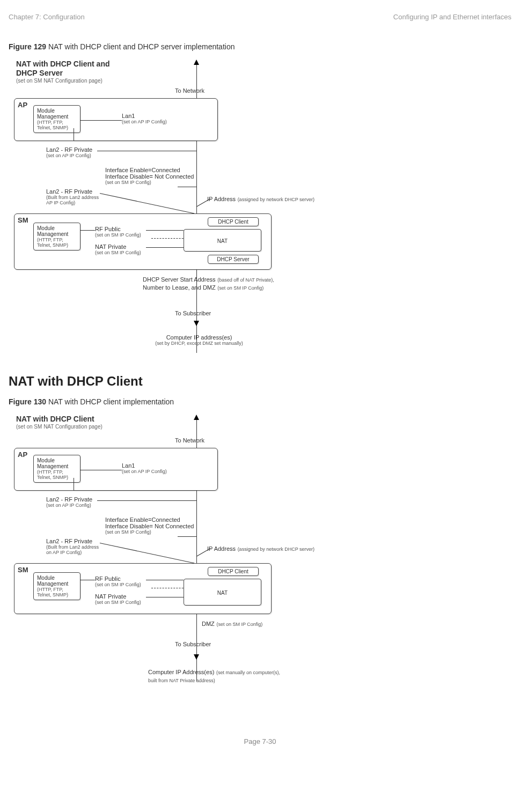 Image resolution: width=520 pixels, height=812 pixels. What do you see at coordinates (57, 581) in the screenshot?
I see `sm-module-label-2: Module Management` at bounding box center [57, 581].